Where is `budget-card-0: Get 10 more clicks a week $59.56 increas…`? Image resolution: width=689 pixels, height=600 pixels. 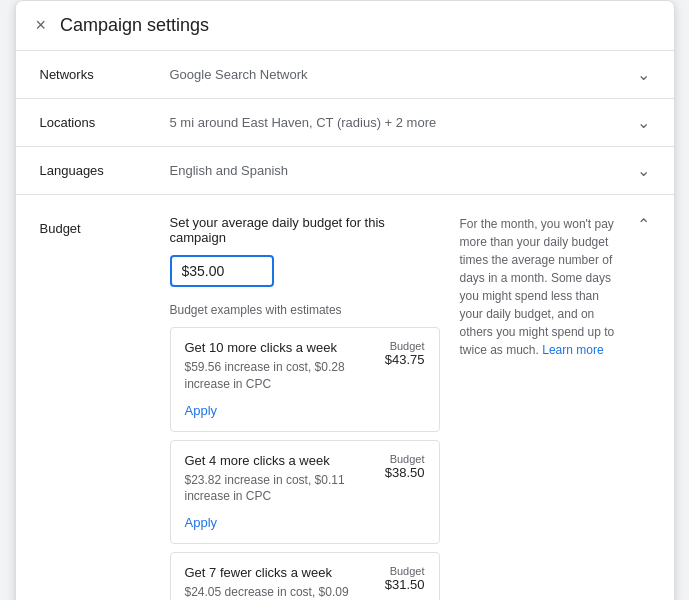 budget-card-0: Get 10 more clicks a week $59.56 increas… is located at coordinates (305, 380).